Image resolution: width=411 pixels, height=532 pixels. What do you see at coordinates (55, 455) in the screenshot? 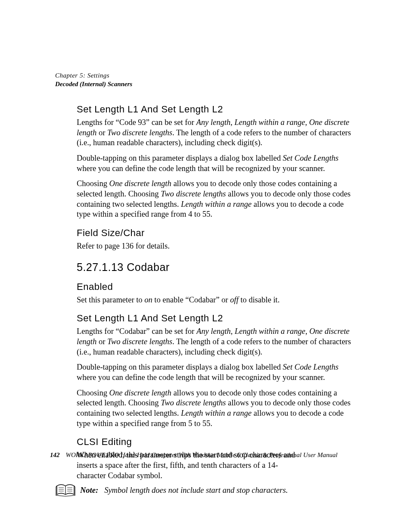
I see `page-number: 142` at bounding box center [55, 455].